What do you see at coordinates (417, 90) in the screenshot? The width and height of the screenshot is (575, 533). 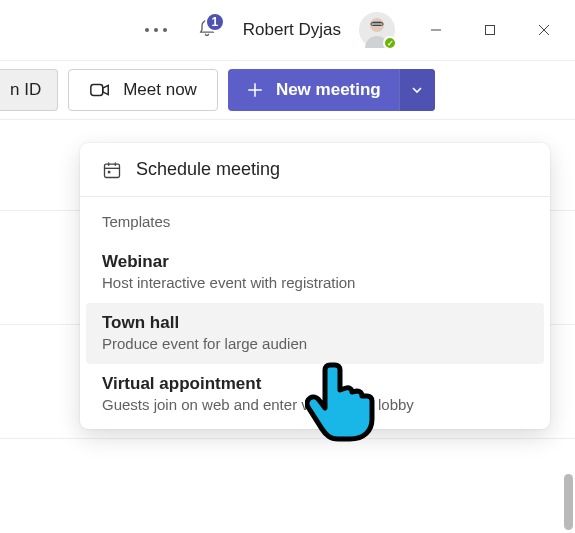 I see `new-meeting-dropdown-button` at bounding box center [417, 90].